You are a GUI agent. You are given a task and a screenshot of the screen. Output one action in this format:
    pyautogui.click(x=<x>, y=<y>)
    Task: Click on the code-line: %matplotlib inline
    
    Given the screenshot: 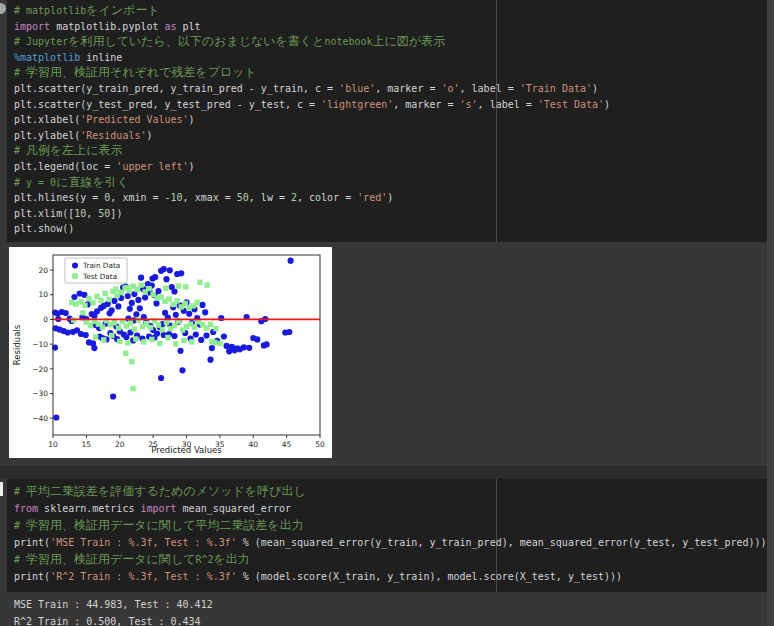 What is the action you would take?
    pyautogui.click(x=390, y=58)
    